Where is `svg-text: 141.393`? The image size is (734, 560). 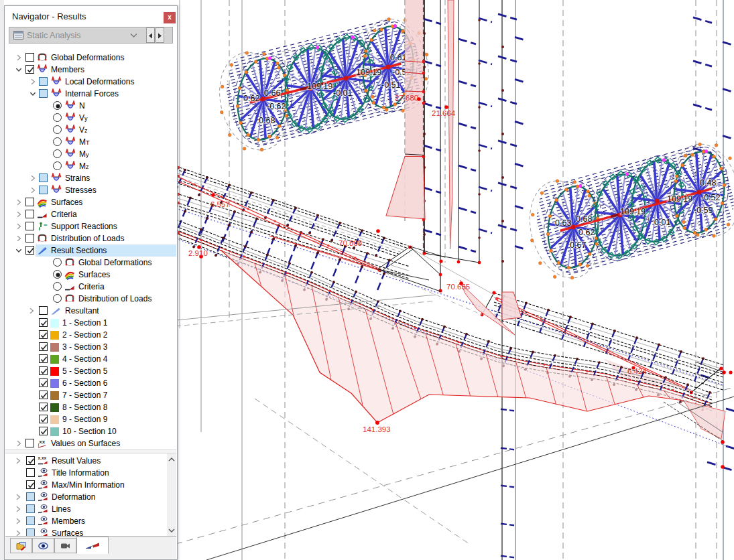 svg-text: 141.393 is located at coordinates (377, 429).